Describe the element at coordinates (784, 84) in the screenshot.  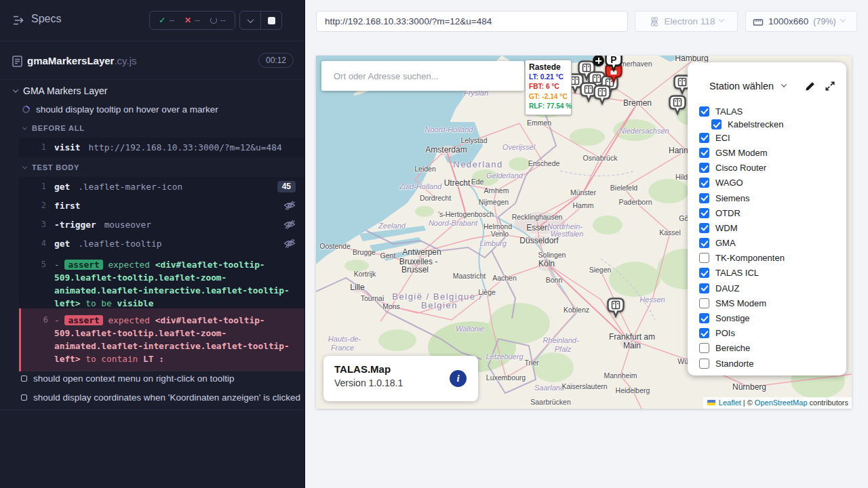
I see `chevron-down-icon` at that location.